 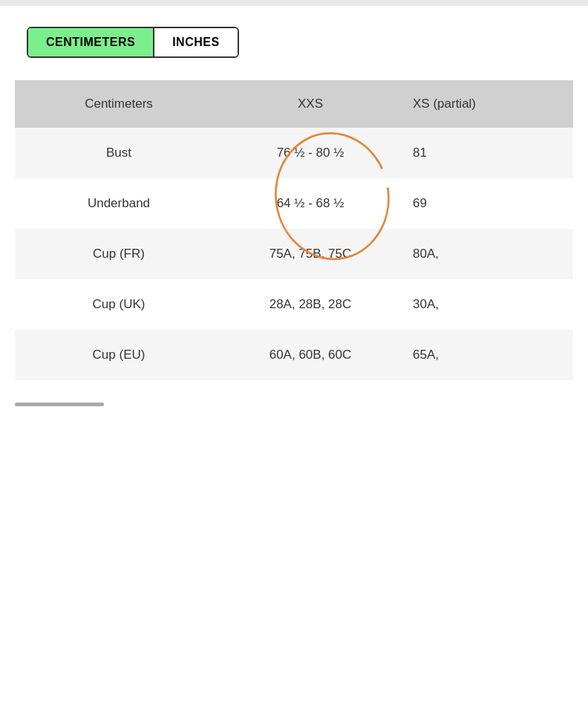 What do you see at coordinates (294, 153) in the screenshot?
I see `table-row: Bust76 ½ - 80 ½81` at bounding box center [294, 153].